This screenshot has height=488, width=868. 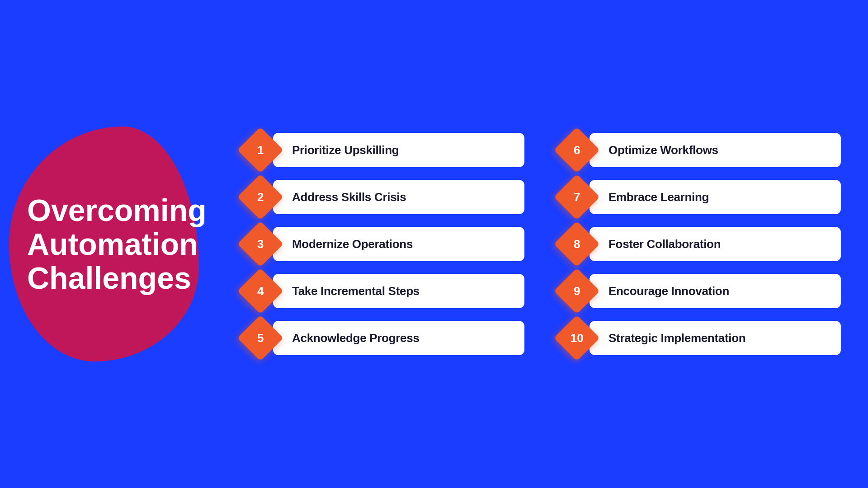 What do you see at coordinates (384, 150) in the screenshot?
I see `item-row-1: 1 Prioritize Upskilling` at bounding box center [384, 150].